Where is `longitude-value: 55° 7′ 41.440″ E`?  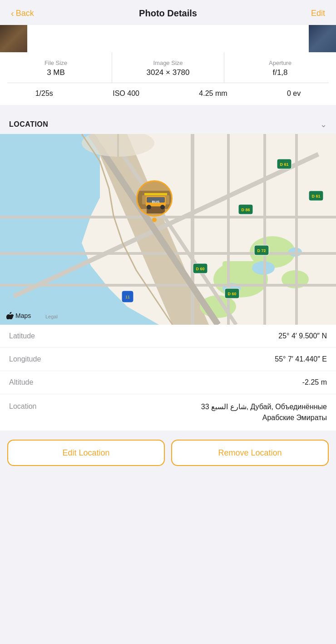
longitude-value: 55° 7′ 41.440″ E is located at coordinates (191, 359).